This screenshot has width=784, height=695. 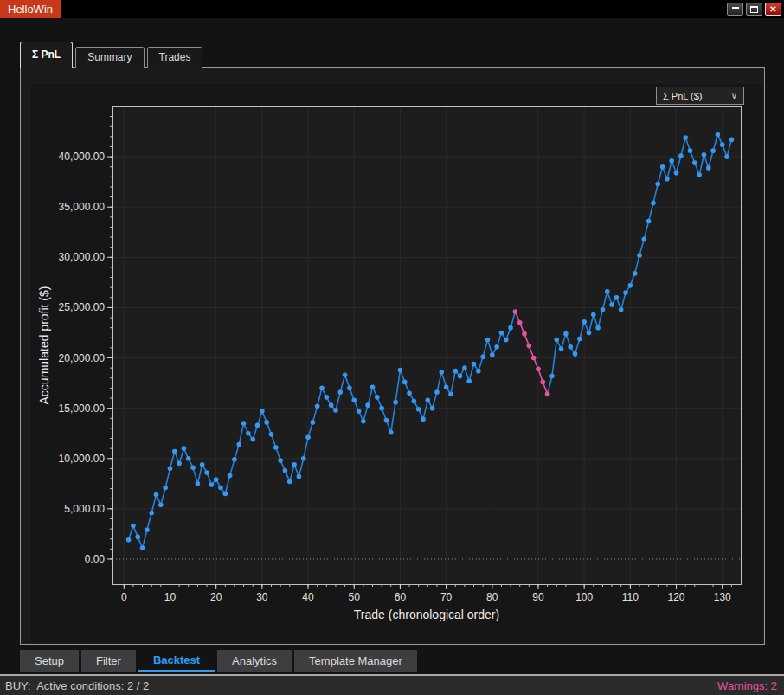 I want to click on close-icon: ✕, so click(x=773, y=9).